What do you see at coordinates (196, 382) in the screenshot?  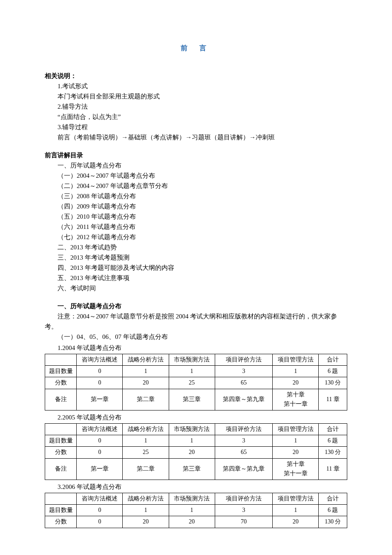 I see `table-2004: 咨询方法概述 战略分析方法 市场预测方法 项目评价方法 项目管理方法 合计 题目…` at bounding box center [196, 382].